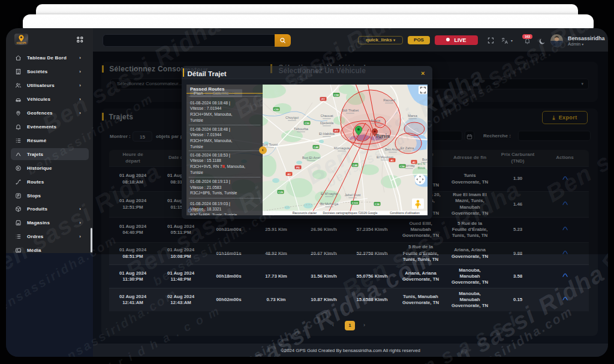 This screenshot has height=364, width=614. I want to click on svg-text: Jebel Oust, so click(353, 195).